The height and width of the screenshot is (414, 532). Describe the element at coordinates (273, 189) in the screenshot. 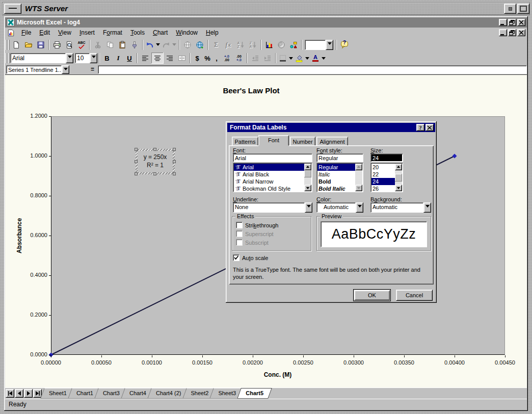

I see `font-list-item: TTBookman Old Style` at that location.